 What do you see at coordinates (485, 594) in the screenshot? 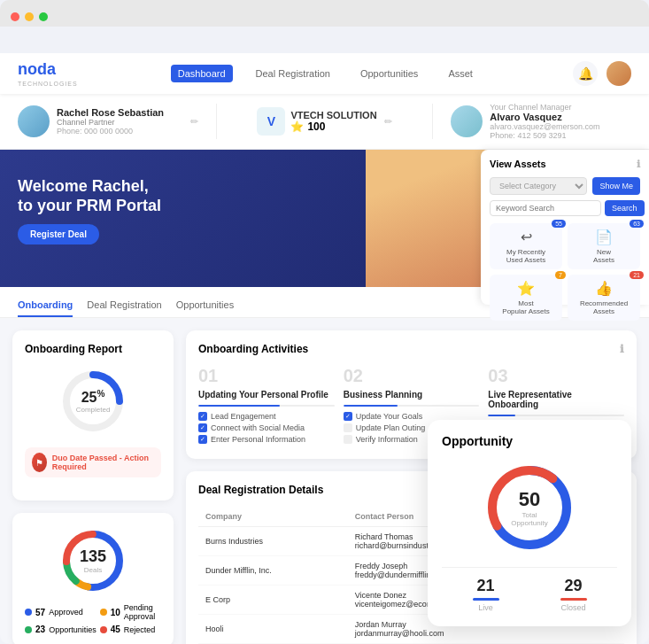
I see `opp-live-stat: 21 Live` at bounding box center [485, 594].